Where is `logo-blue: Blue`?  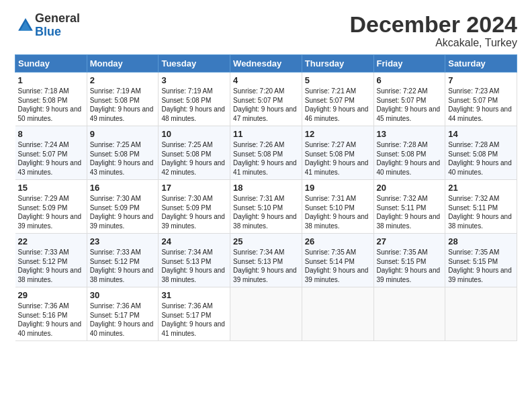
logo-blue: Blue is located at coordinates (48, 32).